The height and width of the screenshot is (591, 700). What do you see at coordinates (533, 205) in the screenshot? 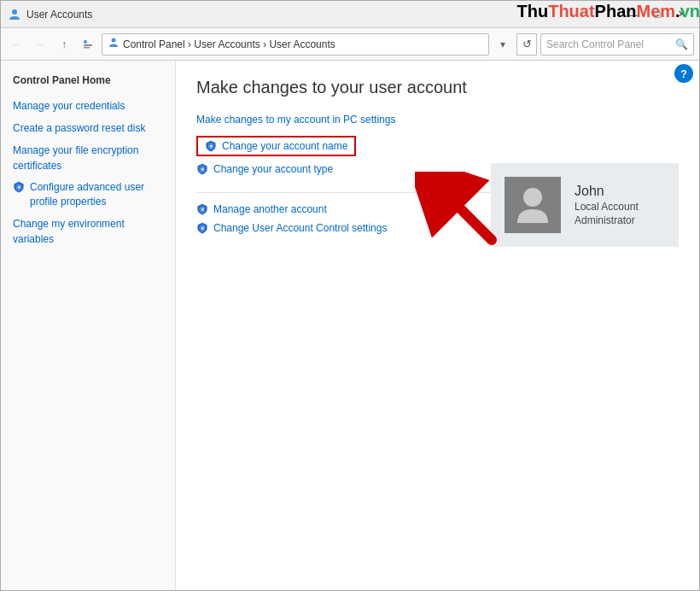
I see `avatar` at bounding box center [533, 205].